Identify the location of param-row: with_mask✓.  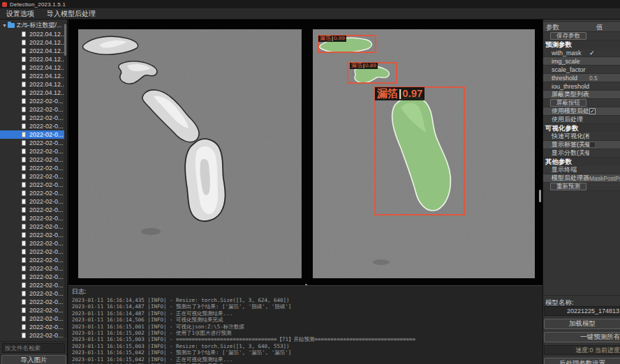
(582, 53).